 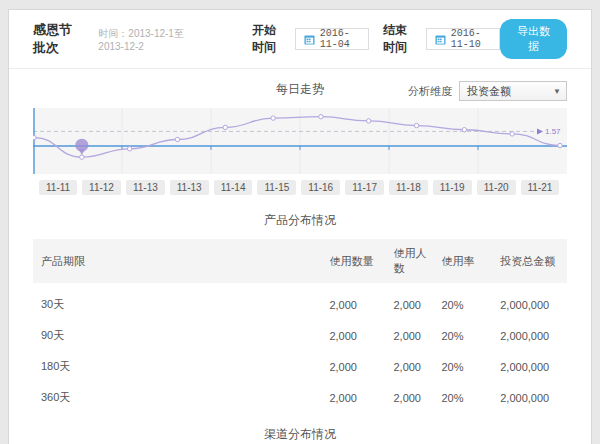 What do you see at coordinates (408, 188) in the screenshot?
I see `x-axis-label: 11-18` at bounding box center [408, 188].